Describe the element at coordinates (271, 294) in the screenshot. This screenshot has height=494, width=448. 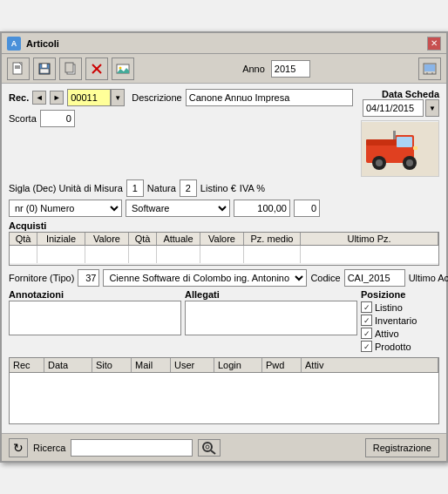
I see `allegati-label: Allegati` at that location.